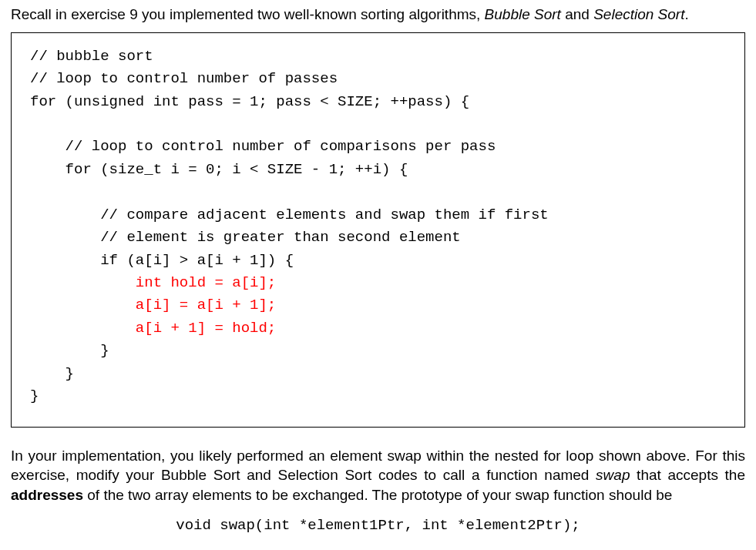 This screenshot has width=756, height=550. I want to click on swap-name: swap, so click(613, 475).